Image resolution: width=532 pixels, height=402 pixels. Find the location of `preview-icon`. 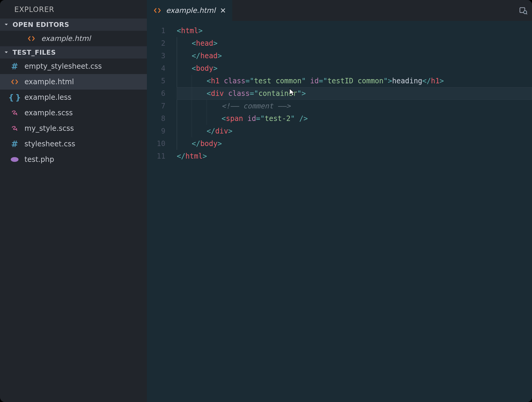

preview-icon is located at coordinates (523, 10).